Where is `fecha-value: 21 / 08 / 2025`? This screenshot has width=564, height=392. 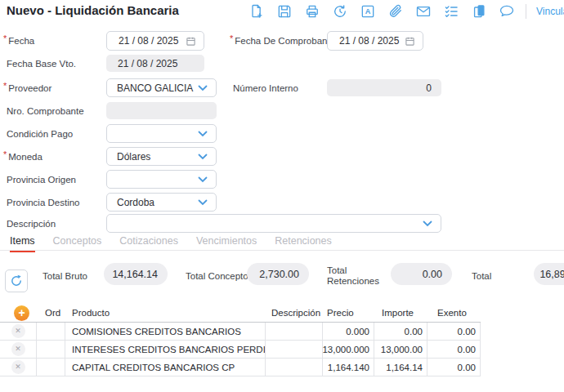 fecha-value: 21 / 08 / 2025 is located at coordinates (142, 41).